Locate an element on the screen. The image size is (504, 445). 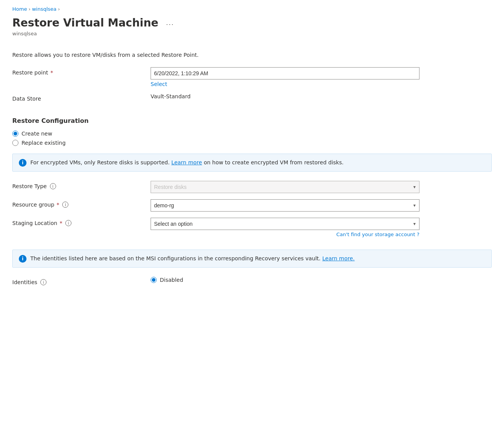
cant-find-storage-link: Can't find your storage account ? is located at coordinates (285, 234).